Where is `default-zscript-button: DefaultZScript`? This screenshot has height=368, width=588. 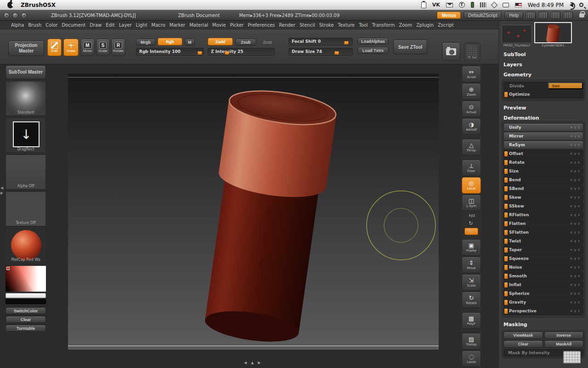 default-zscript-button: DefaultZScript is located at coordinates (482, 15).